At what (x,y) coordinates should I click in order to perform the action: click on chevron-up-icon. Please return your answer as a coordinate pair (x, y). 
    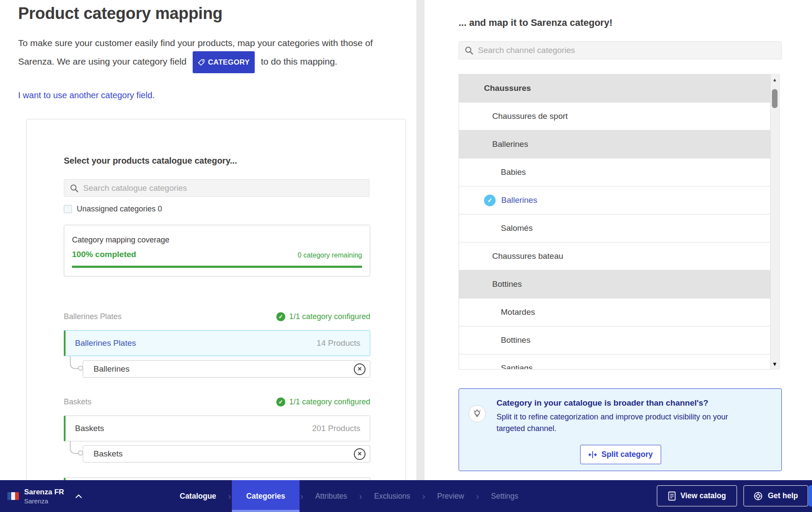
    Looking at the image, I should click on (78, 496).